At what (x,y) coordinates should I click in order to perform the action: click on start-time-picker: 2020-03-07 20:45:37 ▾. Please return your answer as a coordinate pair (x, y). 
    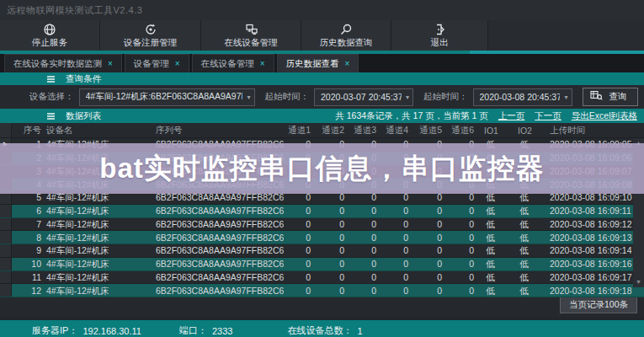
    Looking at the image, I should click on (364, 98).